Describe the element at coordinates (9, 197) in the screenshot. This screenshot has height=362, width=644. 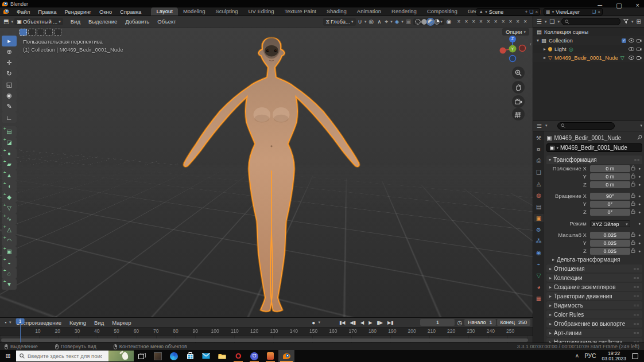
I see `addon-add-tool-button: ◆` at that location.